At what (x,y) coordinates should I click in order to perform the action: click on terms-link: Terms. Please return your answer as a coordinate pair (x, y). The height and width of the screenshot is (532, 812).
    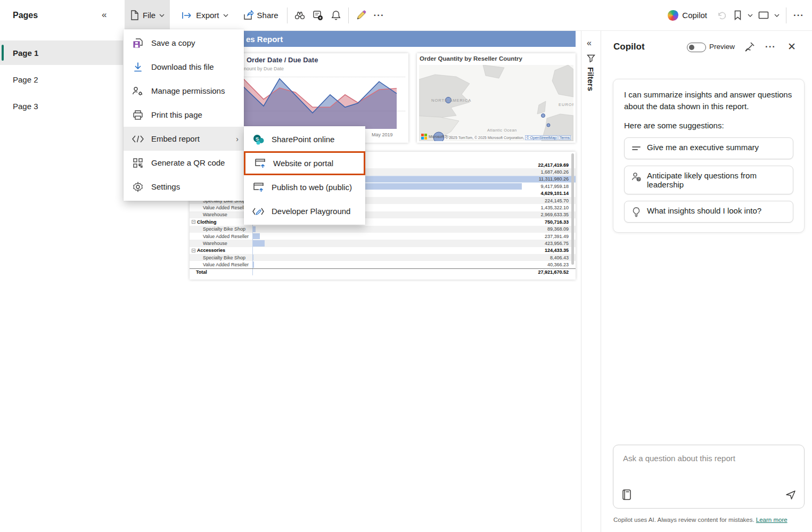
    Looking at the image, I should click on (564, 137).